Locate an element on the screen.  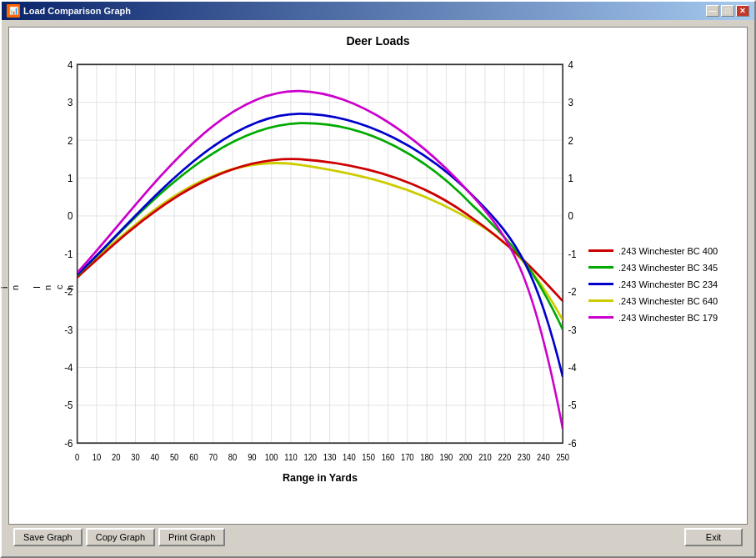
legend-item-blue: .243 Winchester BC 234 is located at coordinates (665, 284).